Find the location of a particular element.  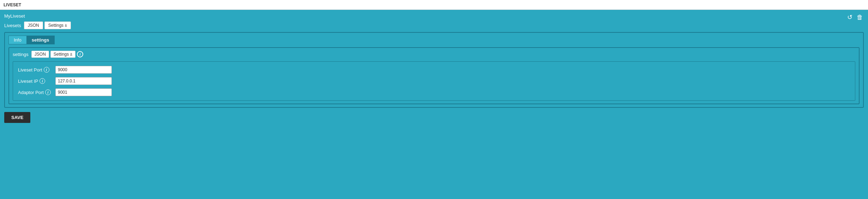

refresh-button: ↺ is located at coordinates (850, 17).